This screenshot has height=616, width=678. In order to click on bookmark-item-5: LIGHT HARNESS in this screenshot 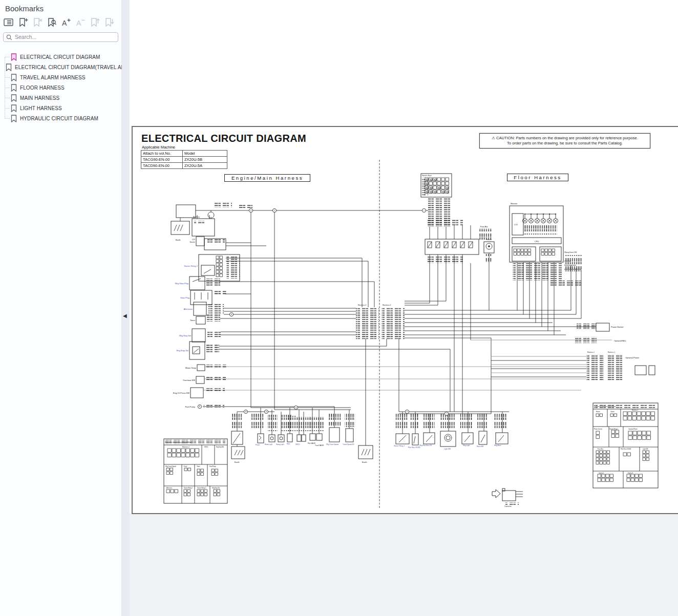, I will do `click(60, 109)`.